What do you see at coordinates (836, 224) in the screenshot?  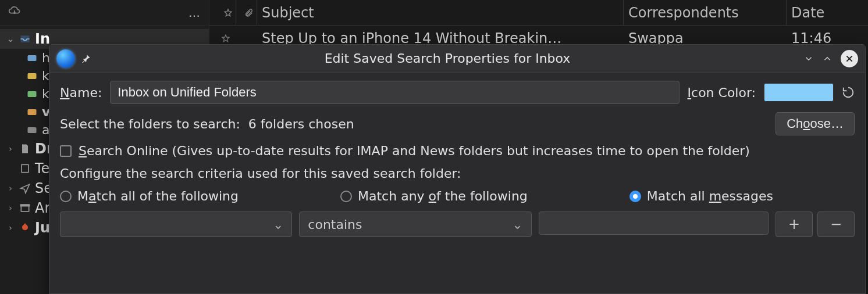 I see `remove-criteria-button: −` at bounding box center [836, 224].